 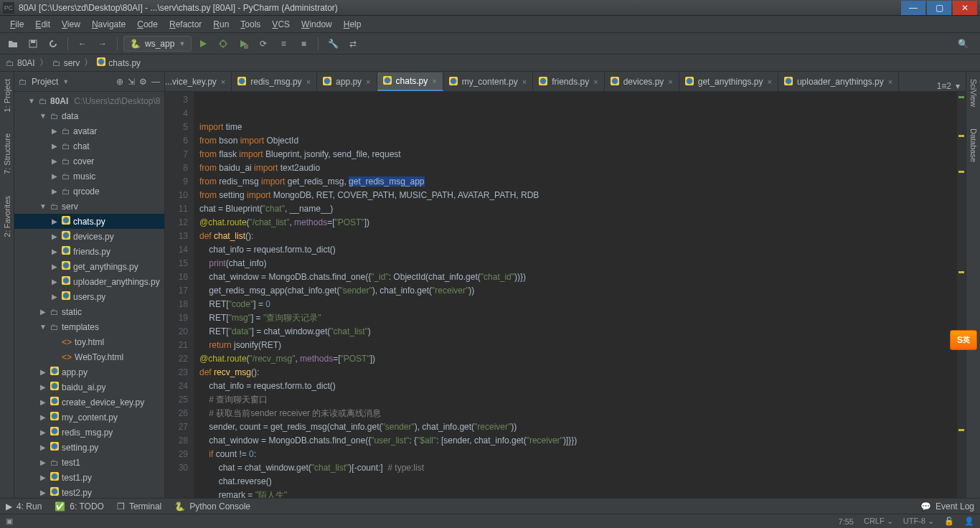 What do you see at coordinates (939, 8) in the screenshot?
I see `window-maximize-button: ▢` at bounding box center [939, 8].